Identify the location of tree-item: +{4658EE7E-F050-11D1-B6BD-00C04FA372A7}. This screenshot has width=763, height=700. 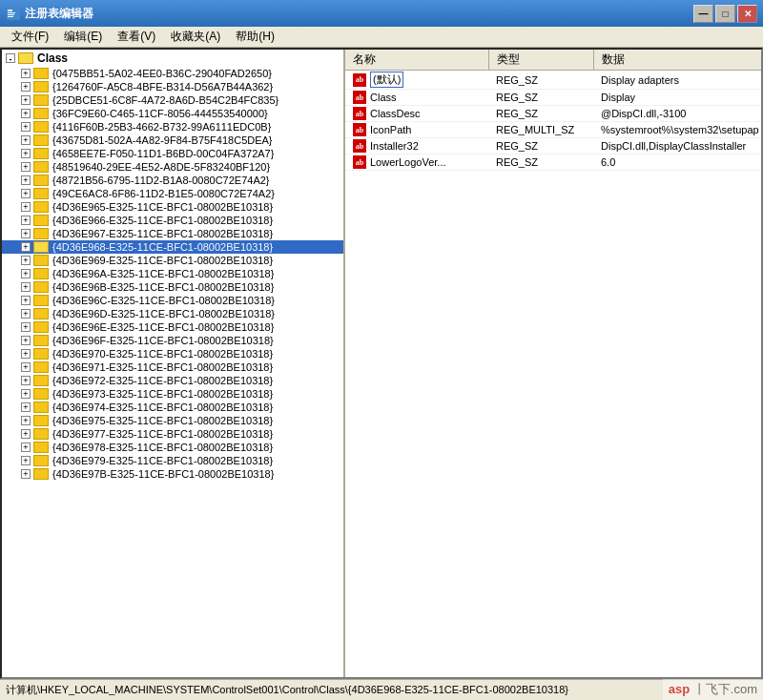
(173, 154).